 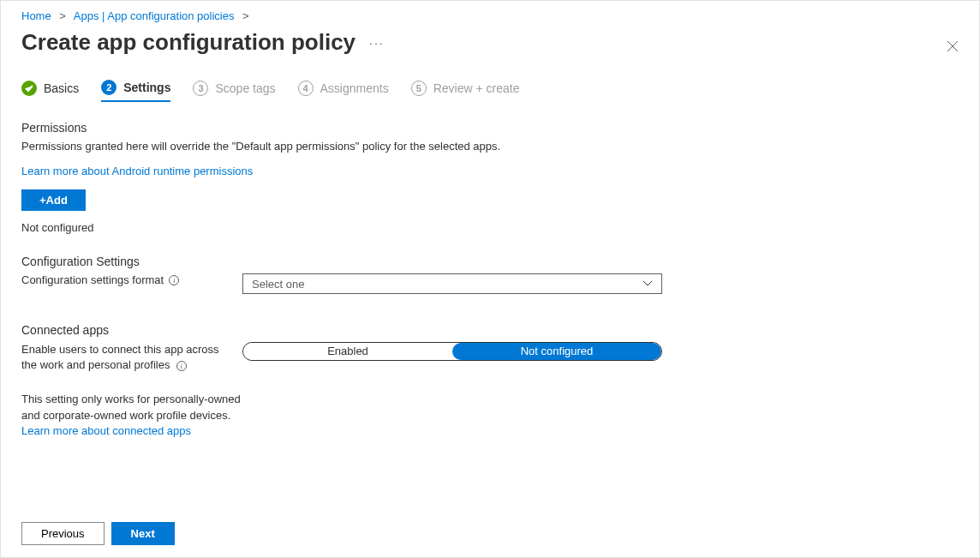 I want to click on step-label: Review + create, so click(x=476, y=88).